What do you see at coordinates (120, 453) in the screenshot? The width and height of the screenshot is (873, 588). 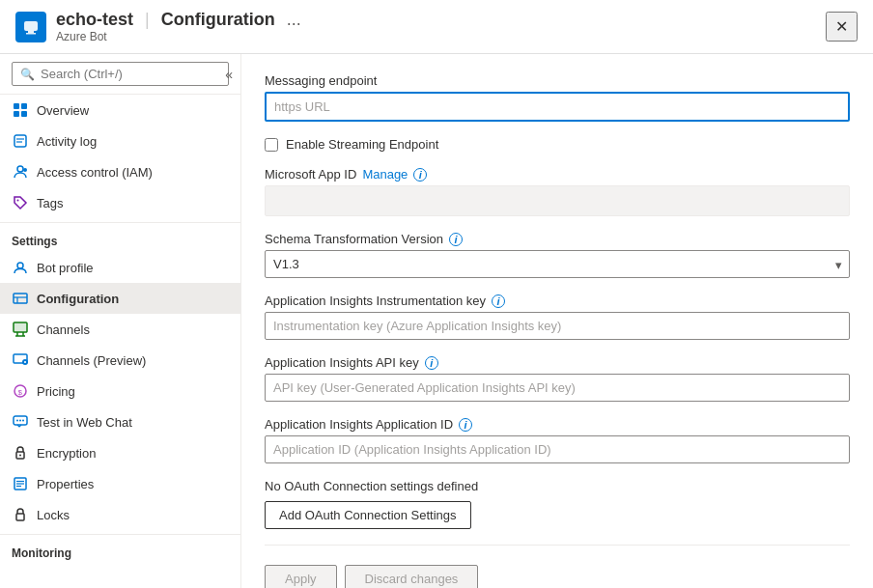 I see `sidebar-item-encryption: Encryption` at bounding box center [120, 453].